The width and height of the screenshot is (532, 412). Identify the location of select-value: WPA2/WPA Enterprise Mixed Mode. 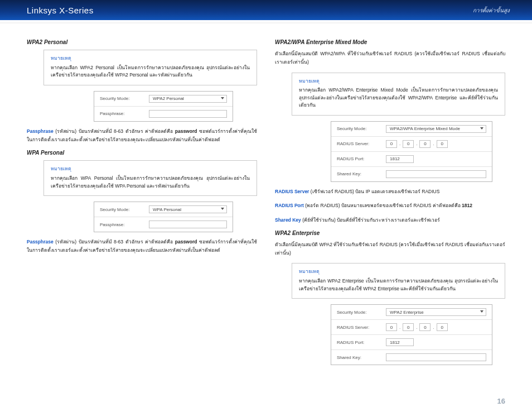
(425, 128).